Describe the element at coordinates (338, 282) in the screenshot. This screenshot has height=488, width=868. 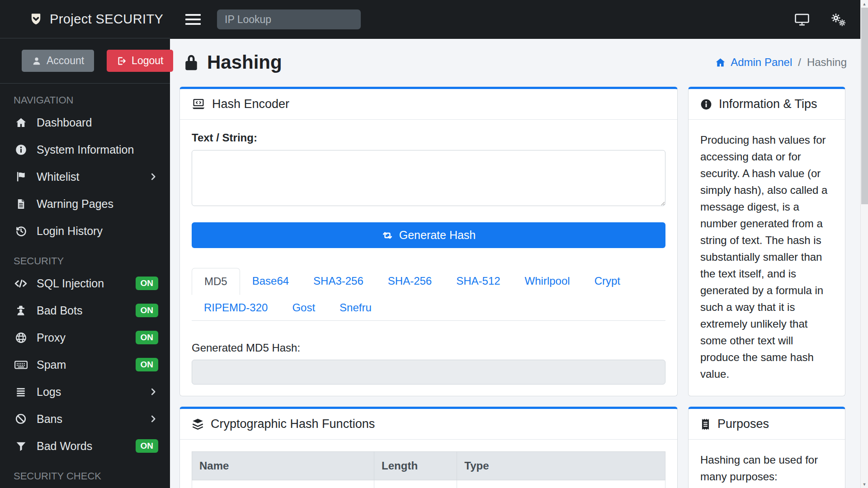
I see `tab-sha3-256: SHA3-256` at that location.